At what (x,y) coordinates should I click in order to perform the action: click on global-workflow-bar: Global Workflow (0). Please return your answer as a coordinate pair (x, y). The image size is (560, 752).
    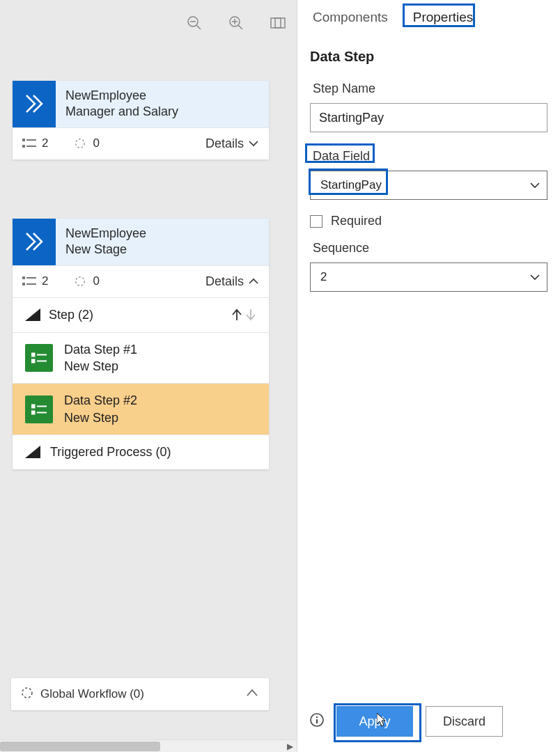
    Looking at the image, I should click on (140, 694).